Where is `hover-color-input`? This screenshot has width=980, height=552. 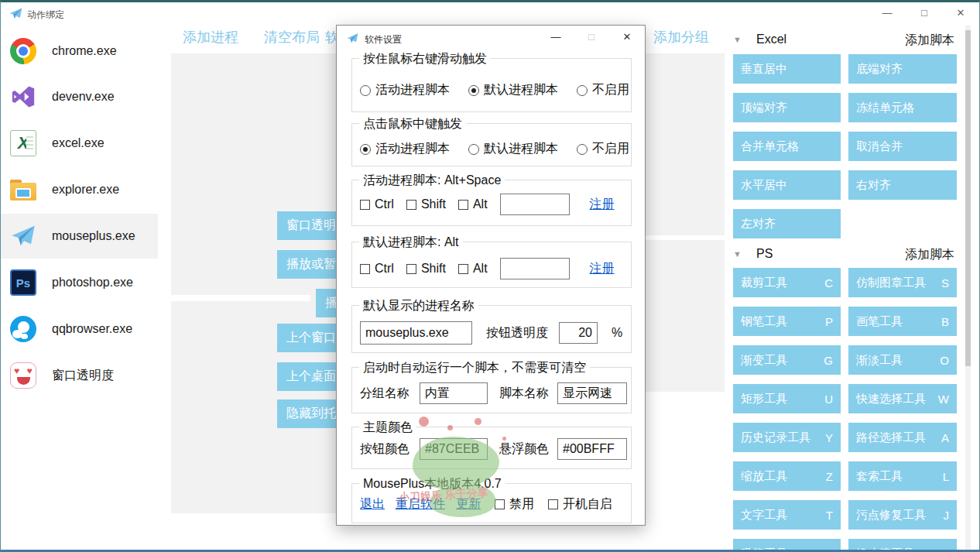
hover-color-input is located at coordinates (592, 449).